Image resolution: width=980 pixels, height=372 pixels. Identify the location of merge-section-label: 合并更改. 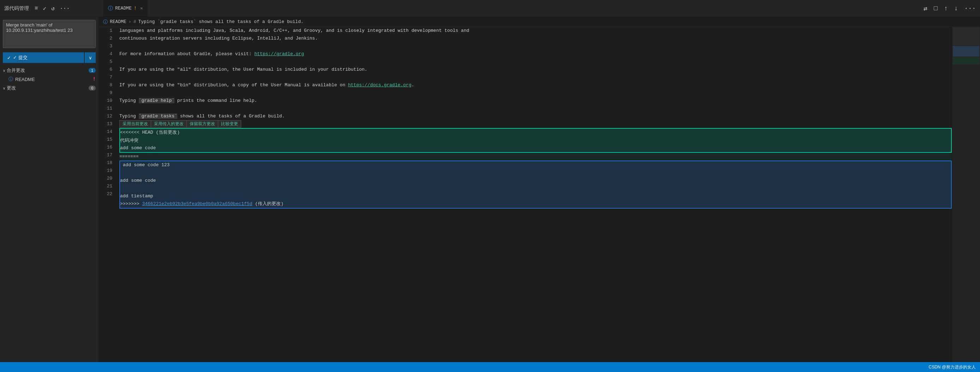
(16, 70).